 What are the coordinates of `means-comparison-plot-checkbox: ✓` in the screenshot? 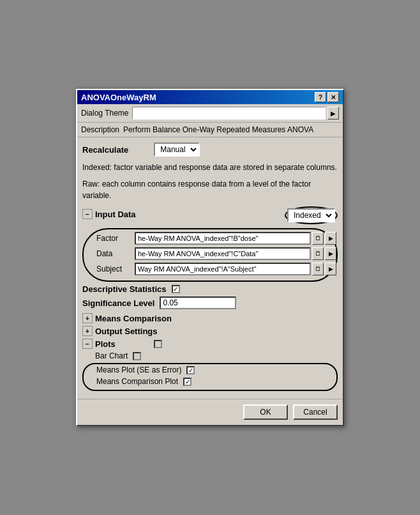 It's located at (188, 382).